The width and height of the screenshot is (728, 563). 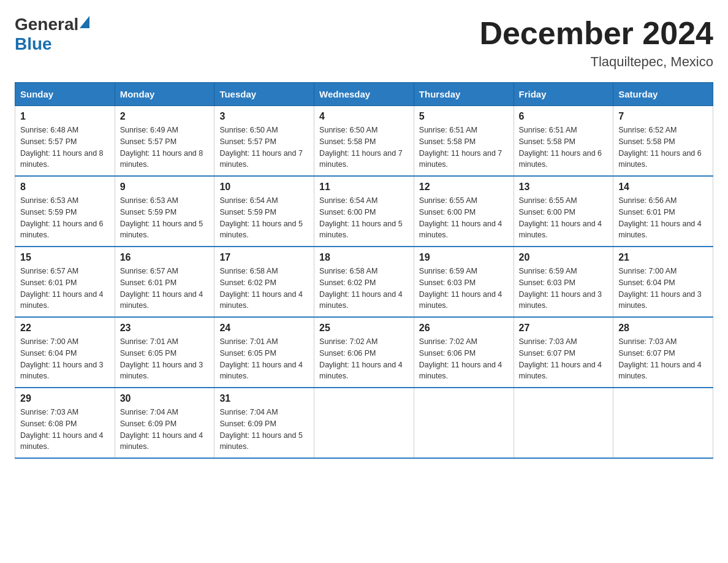 I want to click on day-info: Sunrise: 6:50 AM Sunset: 5:57 PM Dayligh…, so click(x=264, y=147).